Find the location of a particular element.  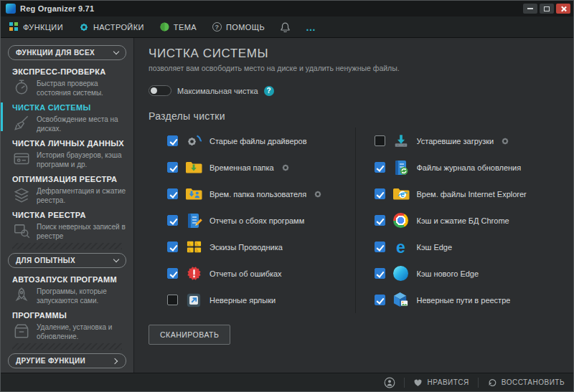

restore-button: ВОССТАНОВИТЬ is located at coordinates (526, 383).